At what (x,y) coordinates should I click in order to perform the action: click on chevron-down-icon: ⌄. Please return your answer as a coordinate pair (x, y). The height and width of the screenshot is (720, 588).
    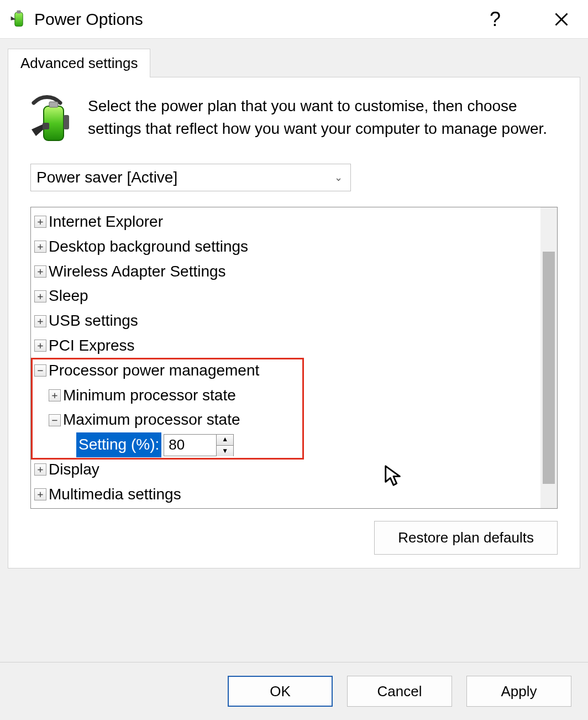
    Looking at the image, I should click on (338, 178).